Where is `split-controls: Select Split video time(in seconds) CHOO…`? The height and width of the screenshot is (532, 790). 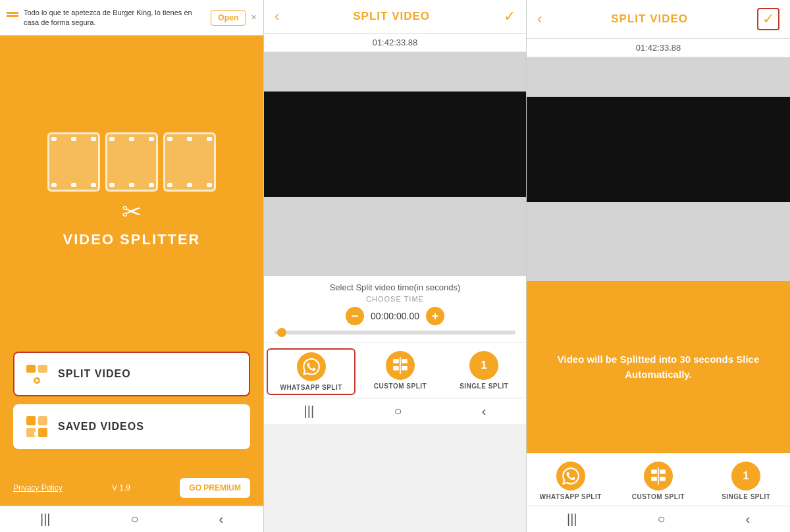
split-controls: Select Split video time(in seconds) CHOO… is located at coordinates (395, 309).